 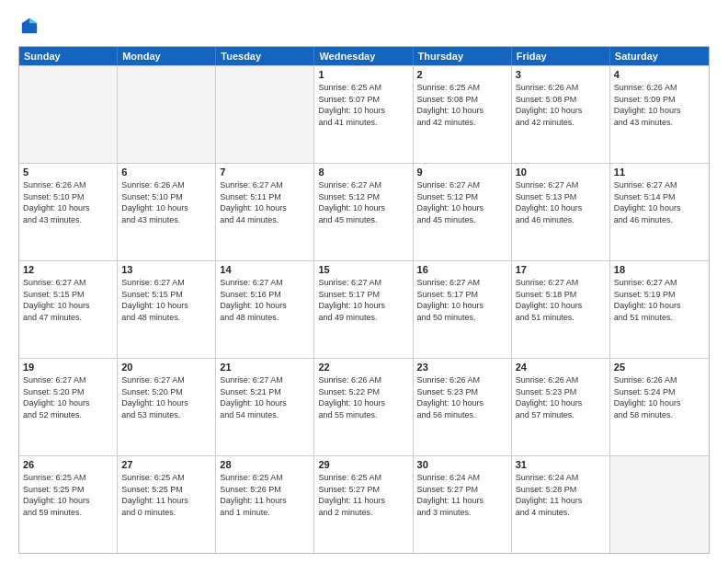 What do you see at coordinates (561, 270) in the screenshot?
I see `cell-day-number: 17` at bounding box center [561, 270].